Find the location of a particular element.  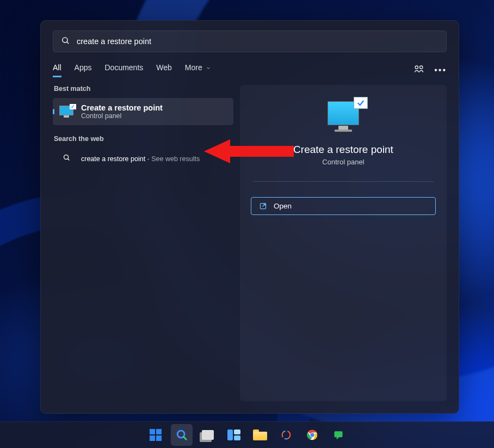

quick-settings-icon is located at coordinates (419, 70).